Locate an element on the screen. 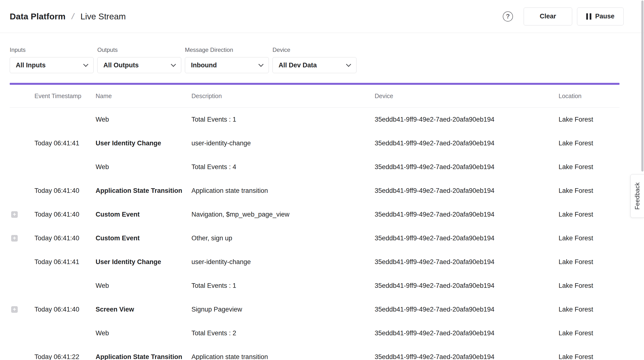 Image resolution: width=644 pixels, height=360 pixels. vertical-scrollbar is located at coordinates (642, 86).